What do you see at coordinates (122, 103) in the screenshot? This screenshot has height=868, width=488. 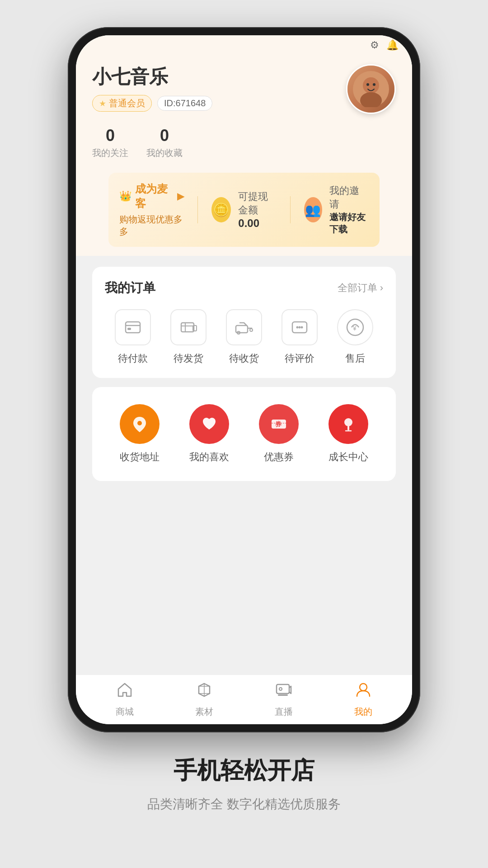 I see `member-badge: ★ 普通会员` at bounding box center [122, 103].